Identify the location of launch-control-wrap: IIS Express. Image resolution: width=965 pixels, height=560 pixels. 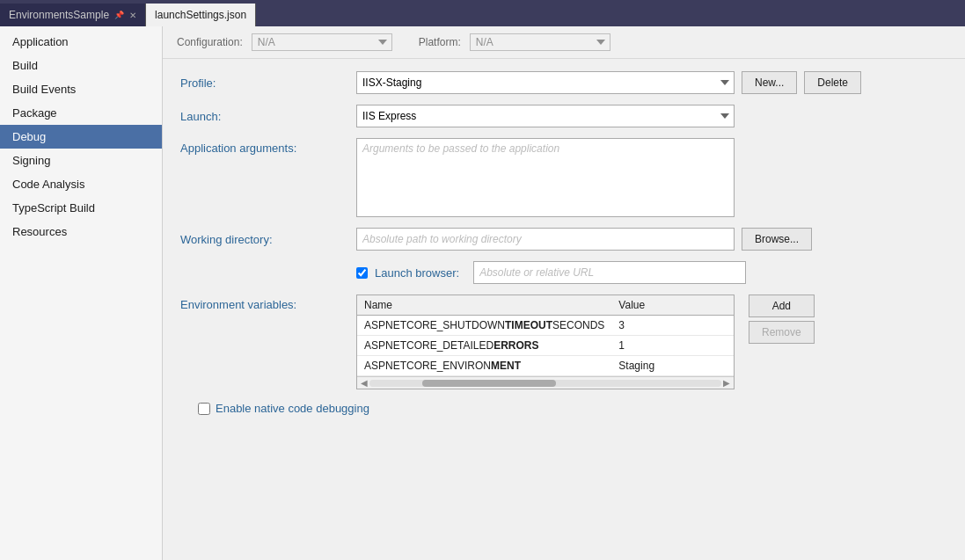
(652, 116).